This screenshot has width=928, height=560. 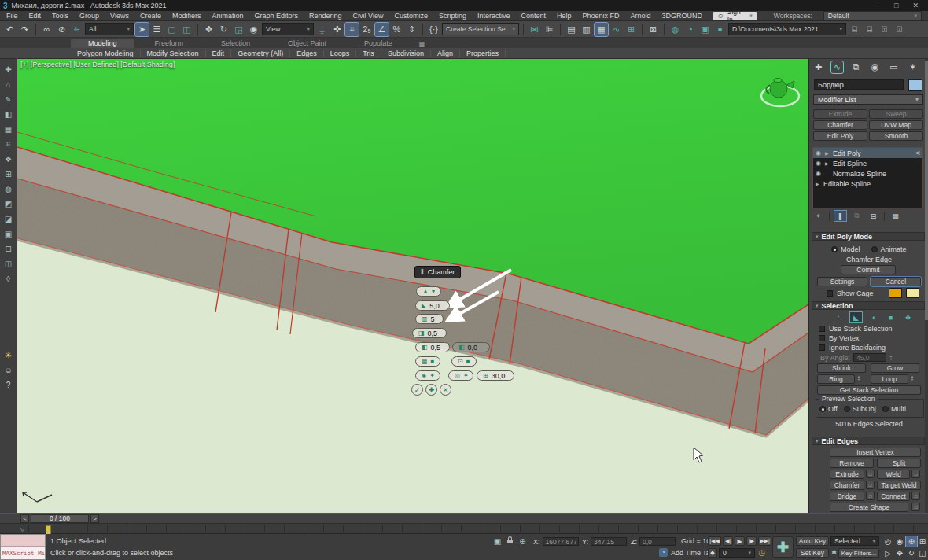 I want to click on undo-icon: ↶, so click(x=9, y=30).